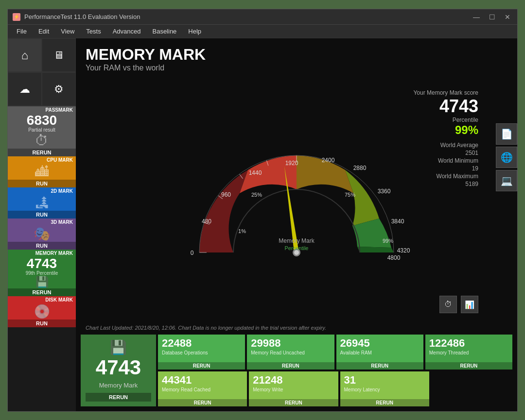  What do you see at coordinates (119, 397) in the screenshot?
I see `result-main-rerun: RERUN` at bounding box center [119, 397].